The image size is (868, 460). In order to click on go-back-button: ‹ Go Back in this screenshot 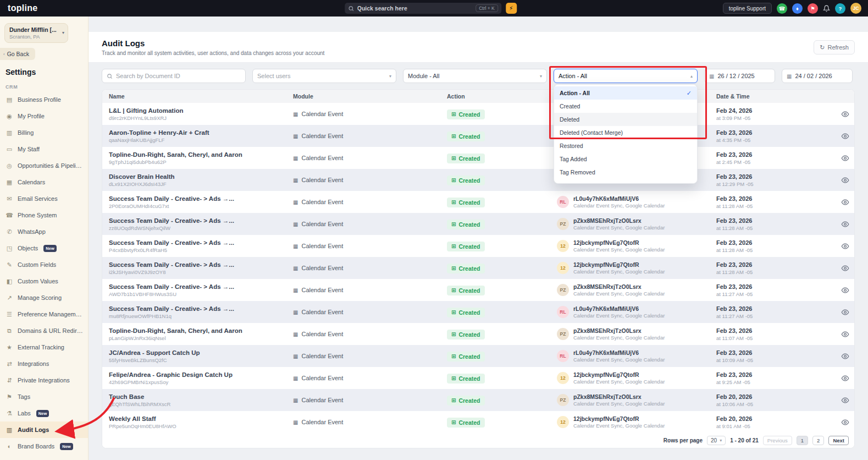, I will do `click(18, 54)`.